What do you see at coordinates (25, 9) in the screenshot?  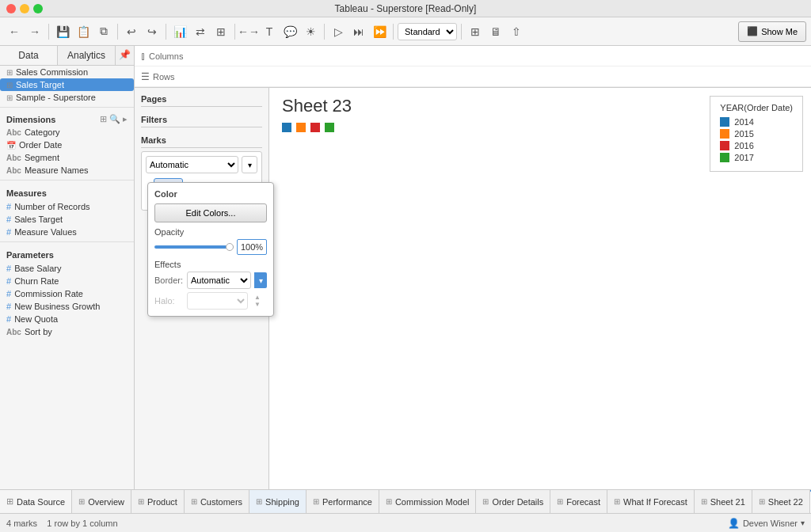 I see `window-controls` at bounding box center [25, 9].